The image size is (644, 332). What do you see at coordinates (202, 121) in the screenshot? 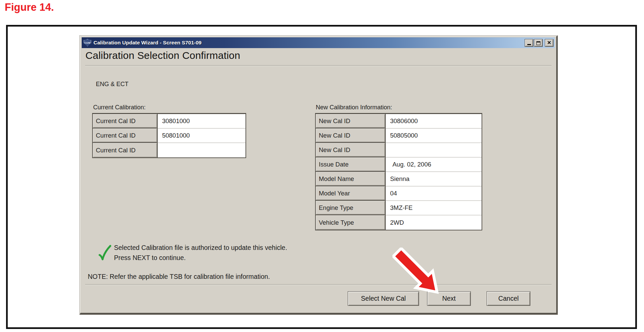
I see `table-row-value: 30801000` at bounding box center [202, 121].